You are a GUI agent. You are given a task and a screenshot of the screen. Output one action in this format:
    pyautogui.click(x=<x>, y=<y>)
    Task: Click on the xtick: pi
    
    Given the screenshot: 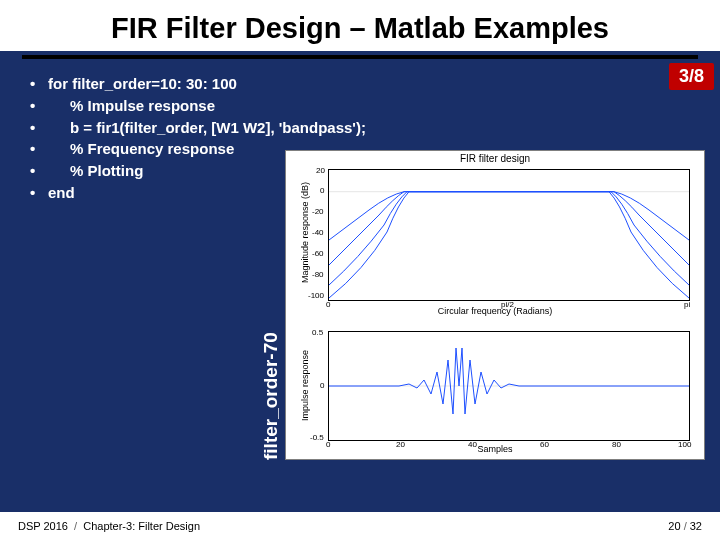 What is the action you would take?
    pyautogui.click(x=687, y=304)
    